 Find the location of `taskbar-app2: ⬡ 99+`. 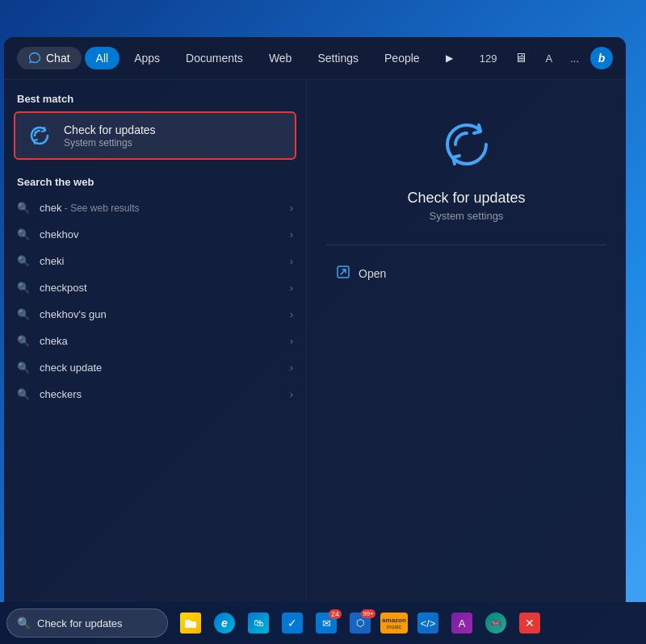

taskbar-app2: ⬡ 99+ is located at coordinates (360, 623).